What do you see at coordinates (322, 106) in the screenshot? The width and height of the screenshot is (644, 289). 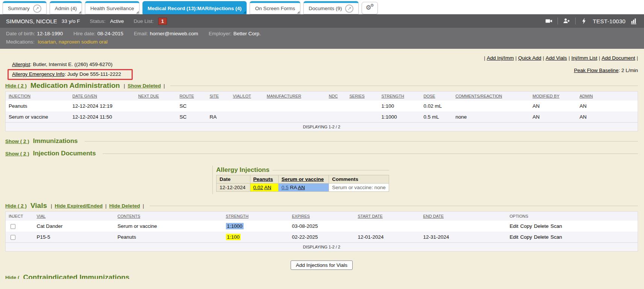 I see `table-row: Peanuts 12-12-2024 12:19 SC 1:100 0.02 m…` at bounding box center [322, 106].